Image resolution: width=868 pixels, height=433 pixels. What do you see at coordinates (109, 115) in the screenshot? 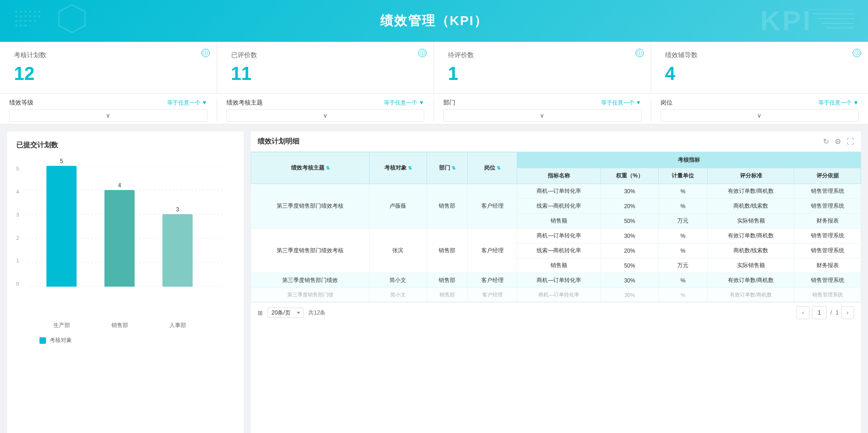
I see `filter-select-0: ∨` at bounding box center [109, 115].